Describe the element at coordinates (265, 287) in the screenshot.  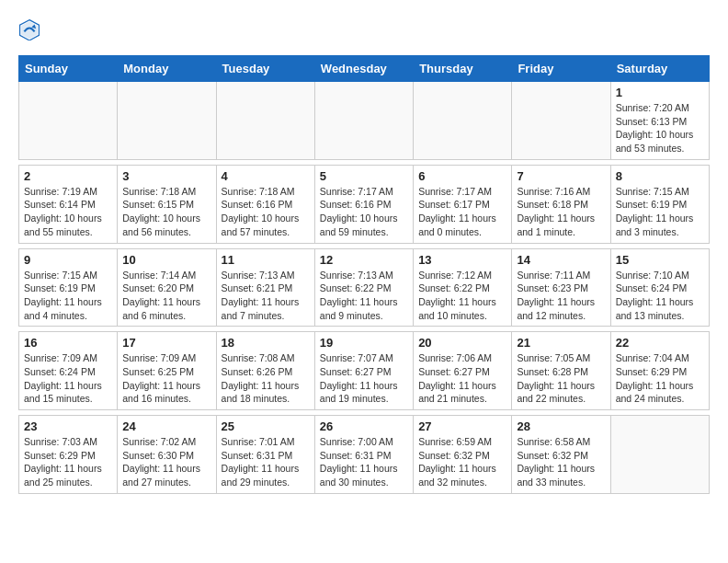
I see `calendar-day-cell: 11Sunrise: 7:13 AM Sunset: 6:21 PM Dayli…` at that location.